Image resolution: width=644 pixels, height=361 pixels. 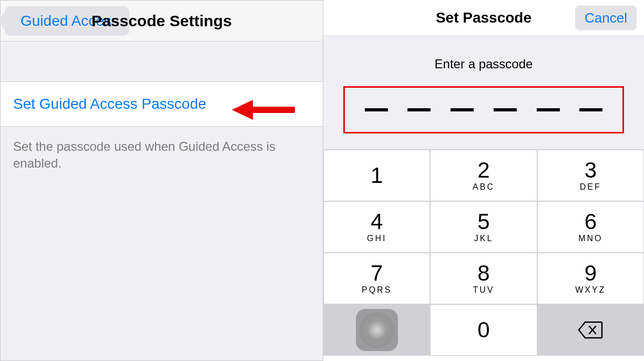 I want to click on keypad-delete-button, so click(x=591, y=330).